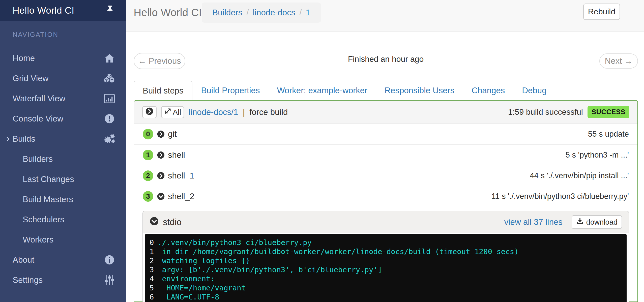 Image resolution: width=644 pixels, height=302 pixels. Describe the element at coordinates (227, 13) in the screenshot. I see `breadcrumb-link-builders: Builders` at that location.